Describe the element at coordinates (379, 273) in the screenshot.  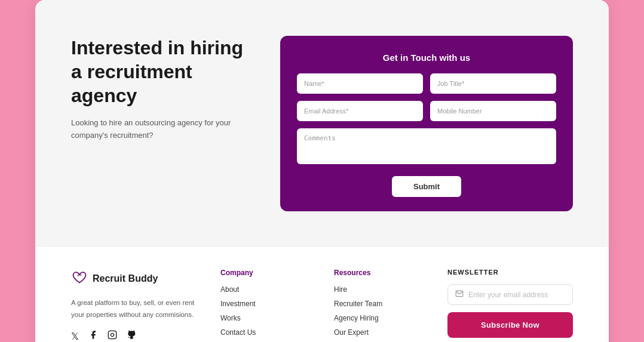
I see `resources-col-title: Resources` at that location.